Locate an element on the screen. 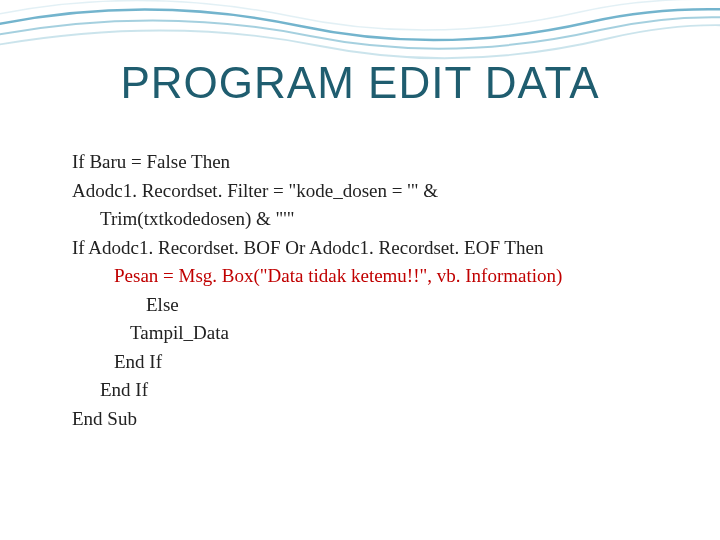 Image resolution: width=720 pixels, height=540 pixels. code-line-highlight: Pesan = Msg. Box("Data tidak ketemu!!", … is located at coordinates (372, 276).